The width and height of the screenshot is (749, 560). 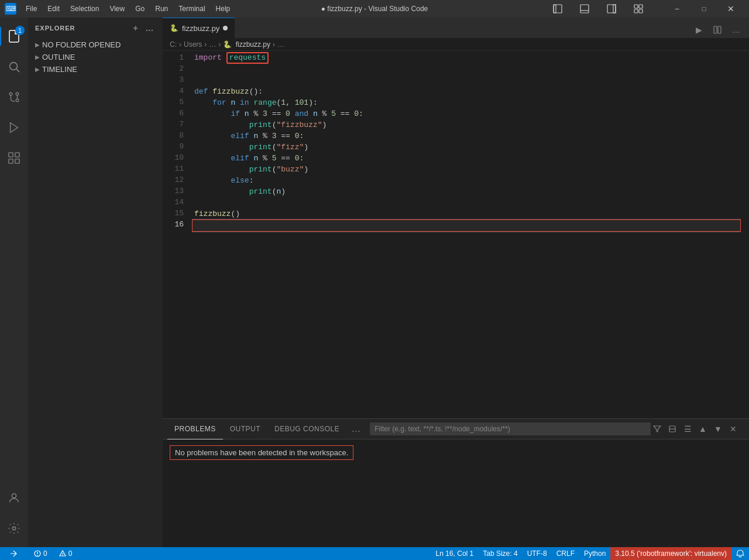 I want to click on activity-search, so click(x=14, y=67).